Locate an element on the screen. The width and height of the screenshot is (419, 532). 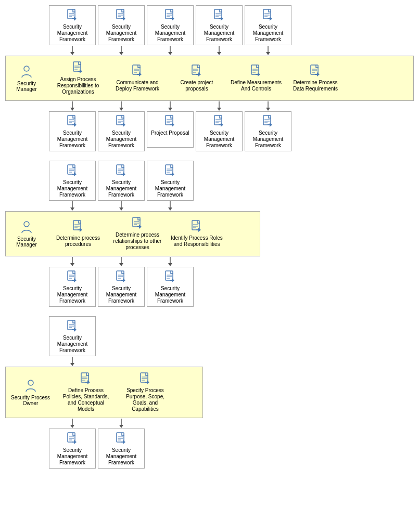
activity-label: Define Process Policies, Standards, and … is located at coordinates (86, 400).